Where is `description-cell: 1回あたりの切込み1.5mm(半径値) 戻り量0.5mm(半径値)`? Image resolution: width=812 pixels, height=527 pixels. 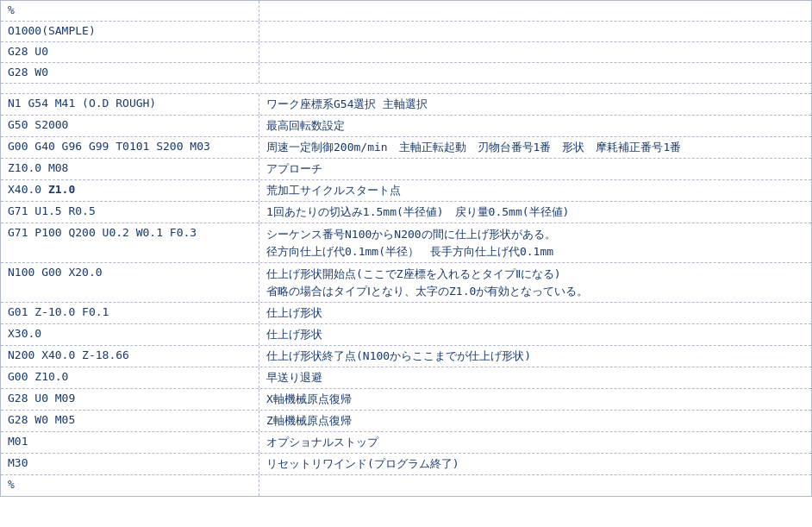
description-cell: 1回あたりの切込み1.5mm(半径値) 戻り量0.5mm(半径値) is located at coordinates (535, 212).